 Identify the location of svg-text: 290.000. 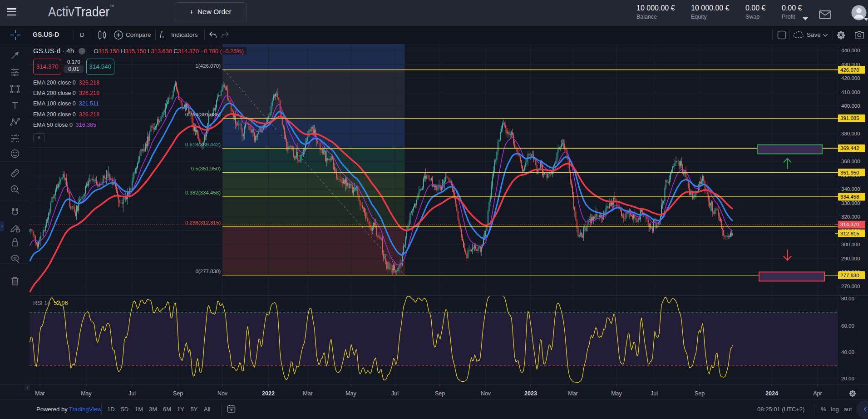
(851, 259).